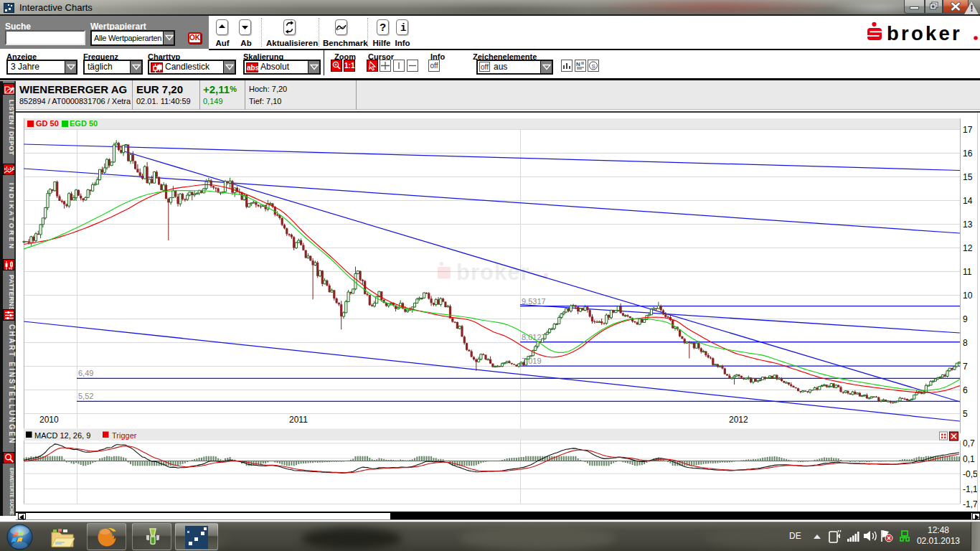 Image resolution: width=980 pixels, height=551 pixels. Describe the element at coordinates (86, 396) in the screenshot. I see `svg-text: 5,52` at that location.